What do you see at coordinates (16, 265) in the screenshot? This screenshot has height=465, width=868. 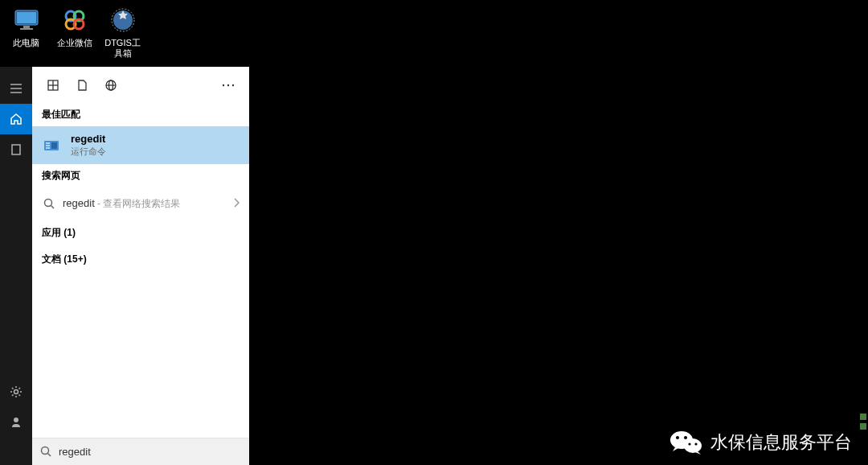 I see `search-left-rail` at bounding box center [16, 265].